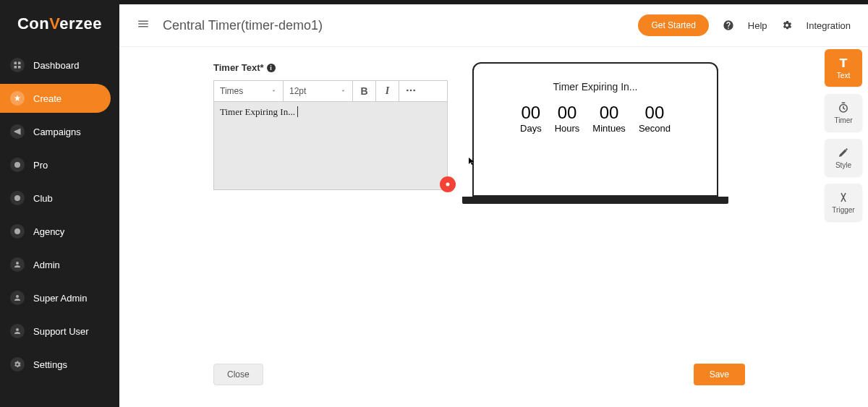  I want to click on bold-button: B, so click(365, 91).